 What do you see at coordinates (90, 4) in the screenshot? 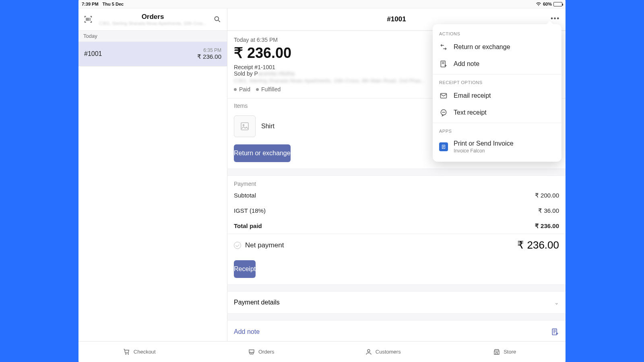
I see `status-time: 7:39 PM` at bounding box center [90, 4].